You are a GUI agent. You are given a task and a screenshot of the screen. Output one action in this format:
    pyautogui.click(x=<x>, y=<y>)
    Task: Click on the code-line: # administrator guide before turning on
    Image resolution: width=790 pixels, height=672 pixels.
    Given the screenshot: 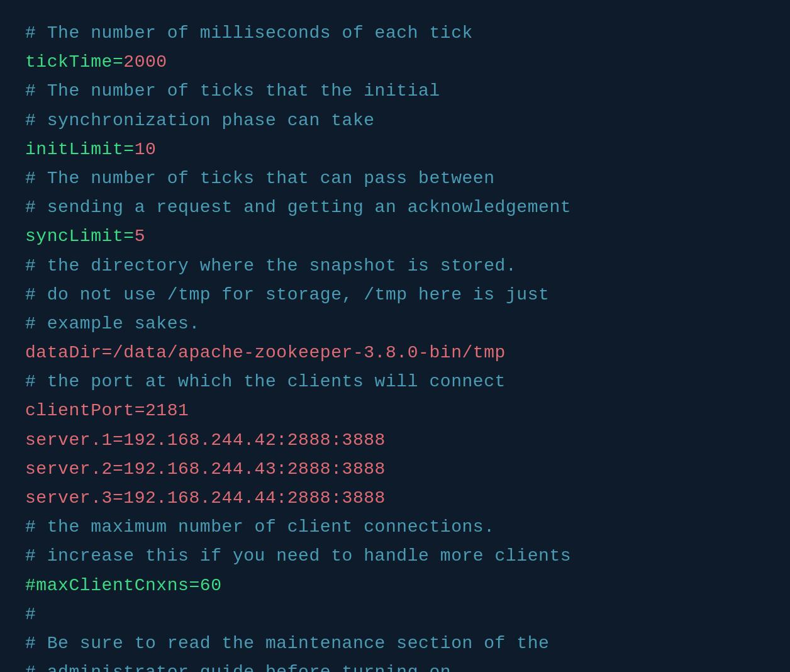 What is the action you would take?
    pyautogui.click(x=395, y=665)
    